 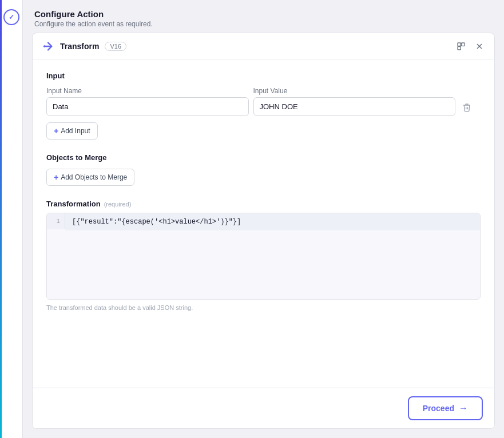 What do you see at coordinates (56, 131) in the screenshot?
I see `add-input-plus-icon: +` at bounding box center [56, 131].